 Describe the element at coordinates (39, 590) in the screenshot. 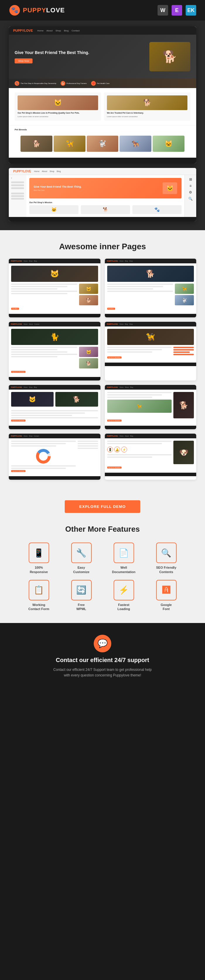

I see `contact-form-icon: 📋` at that location.